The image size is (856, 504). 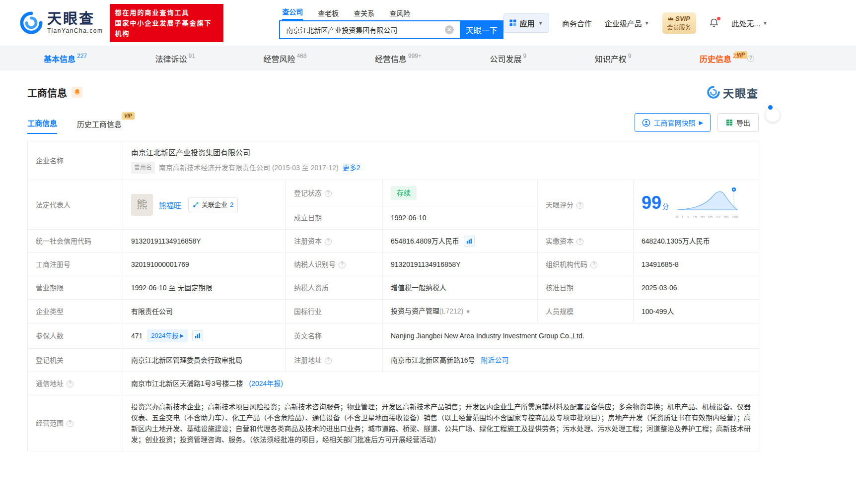 I want to click on tab-history-info: VIP 历史信息 230 ?, so click(x=727, y=59).